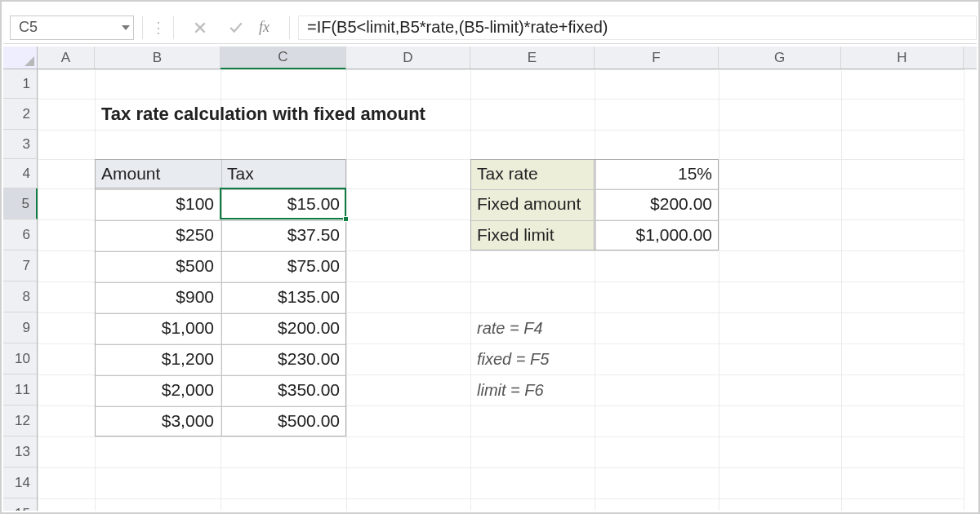 This screenshot has height=514, width=980. I want to click on fx-icon: fx, so click(265, 28).